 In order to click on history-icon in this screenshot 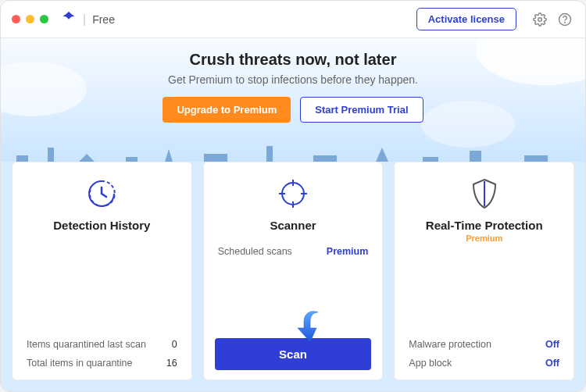, I will do `click(102, 194)`.